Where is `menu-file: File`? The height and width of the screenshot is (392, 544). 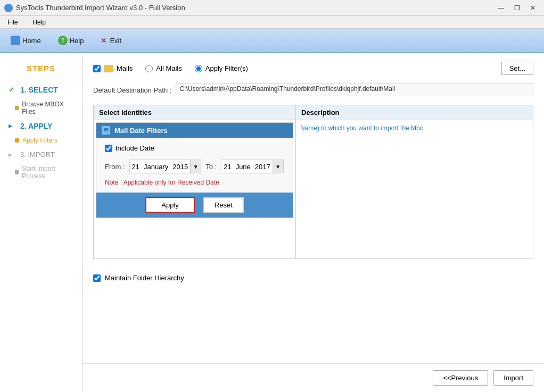
menu-file: File is located at coordinates (13, 22).